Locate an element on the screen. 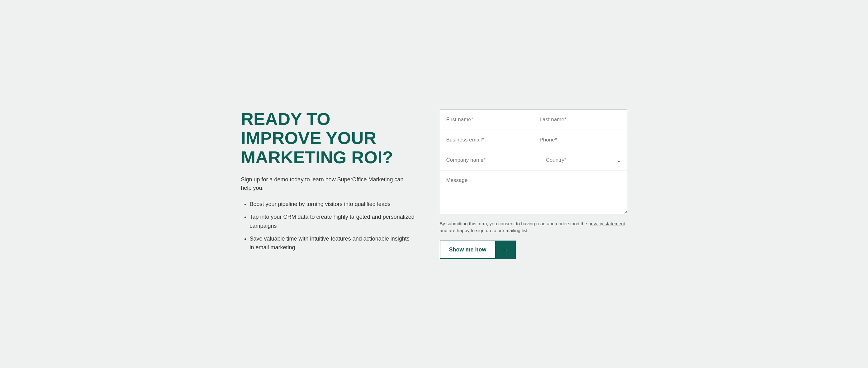 The image size is (868, 368). country-select-wrapper: Country* ⌄ is located at coordinates (584, 160).